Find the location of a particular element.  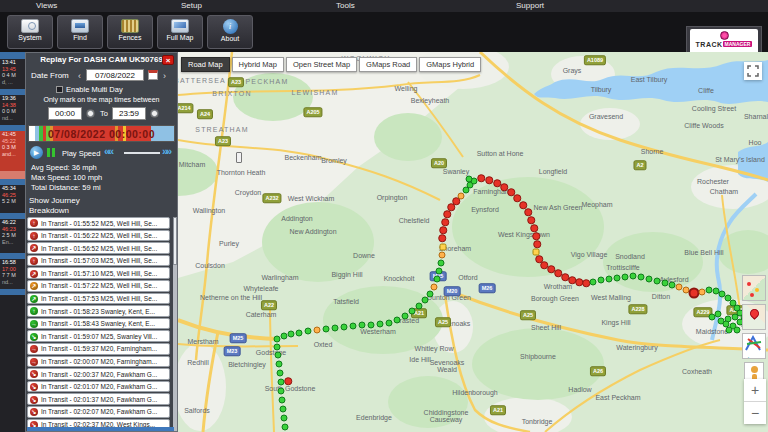

journey-row: ↑In Transit - 01:57:03 M25, Well Hill, S… is located at coordinates (98, 261).